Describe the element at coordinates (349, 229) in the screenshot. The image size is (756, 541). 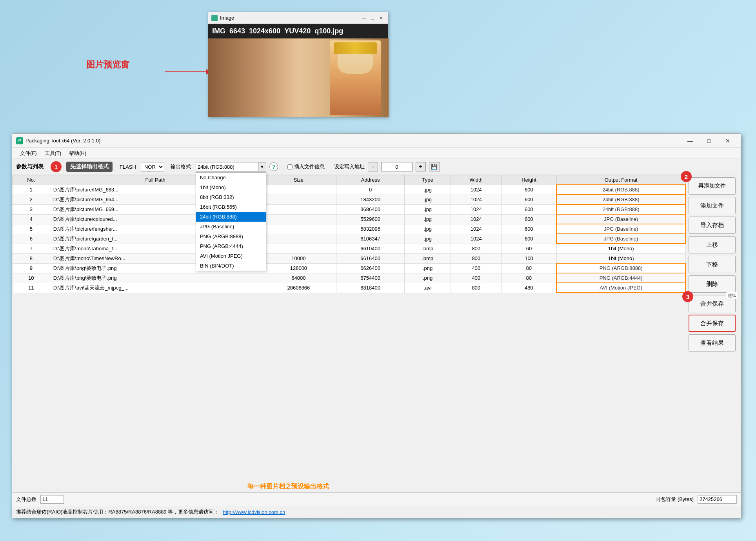
I see `table-row: 5D:\图片库\picture\fengsher...5832096.jpg10…` at that location.